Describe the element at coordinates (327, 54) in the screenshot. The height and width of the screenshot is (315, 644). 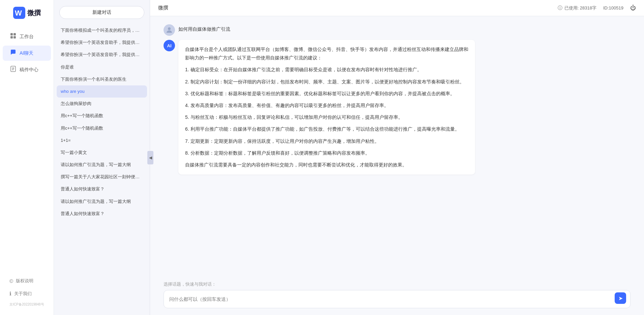
I see `ai-para-0: 自媒体平台是个人或团队通过互联网平台（如博客、微博、微信公众号、抖音、快手等）发…` at that location.